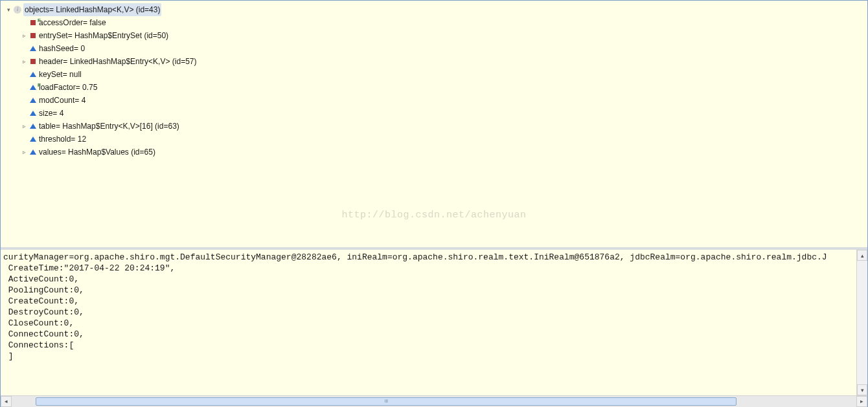  What do you see at coordinates (434, 36) in the screenshot?
I see `tree-node: ▹entrySet= HashMap$EntrySet (id=50)` at bounding box center [434, 36].